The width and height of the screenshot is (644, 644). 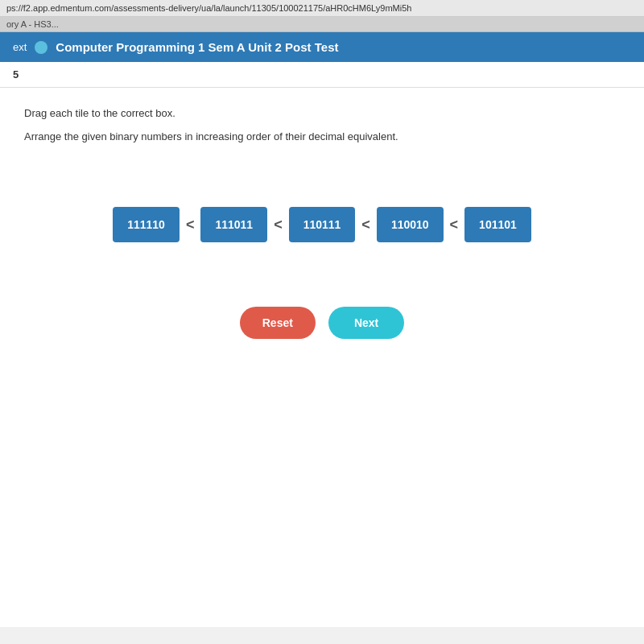 I want to click on tile-2: 110111, so click(x=322, y=225).